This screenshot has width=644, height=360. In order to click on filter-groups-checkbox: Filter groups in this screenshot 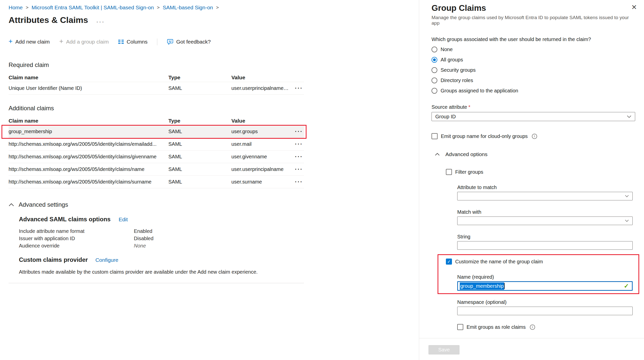, I will do `click(540, 172)`.